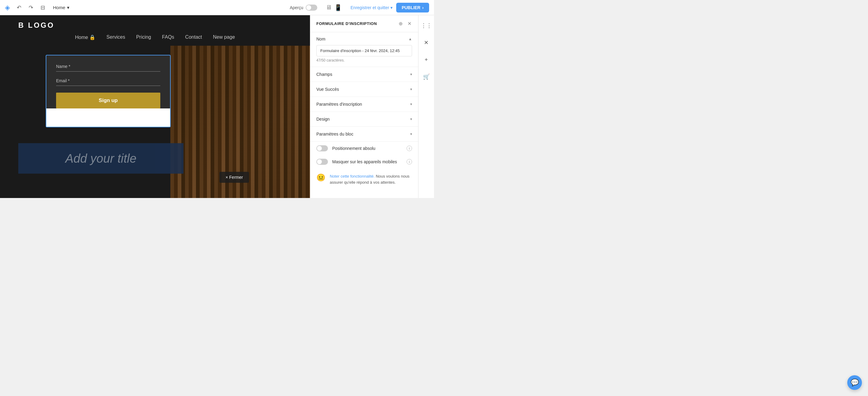 This screenshot has width=868, height=396. What do you see at coordinates (234, 177) in the screenshot?
I see `fermer-label: × Fermer` at bounding box center [234, 177].